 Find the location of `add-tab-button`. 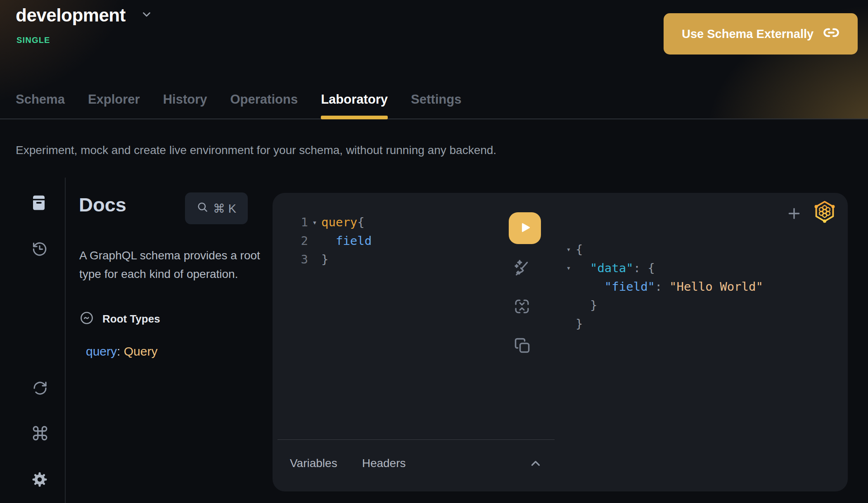

add-tab-button is located at coordinates (794, 214).